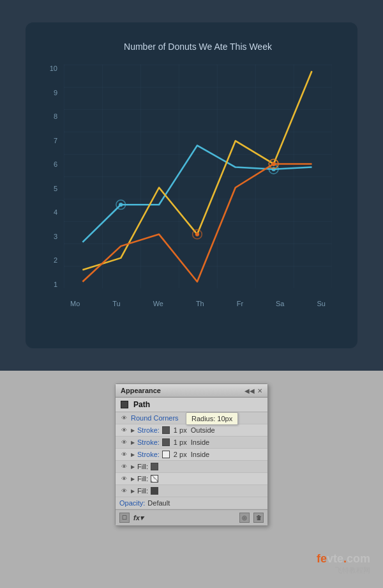 The image size is (383, 588). Describe the element at coordinates (133, 431) in the screenshot. I see `arrow-1: ▶` at that location.